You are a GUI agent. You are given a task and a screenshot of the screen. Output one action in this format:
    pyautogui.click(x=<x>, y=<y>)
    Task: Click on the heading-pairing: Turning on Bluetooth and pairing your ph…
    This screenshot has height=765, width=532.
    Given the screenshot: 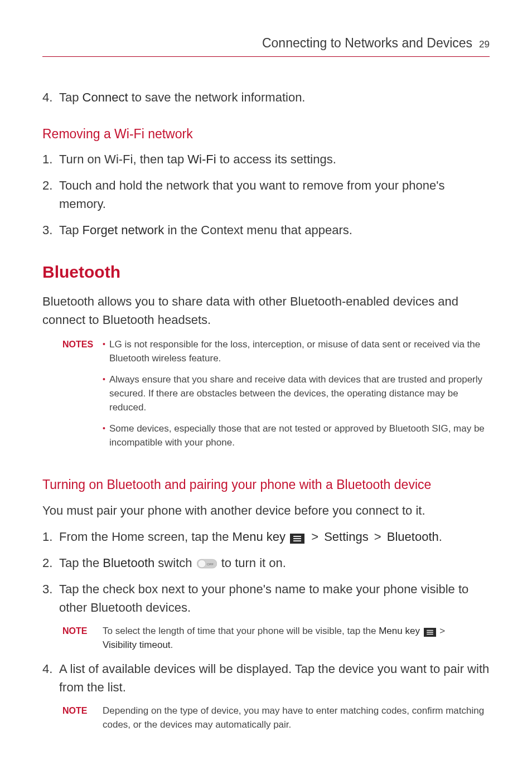 What is the action you would take?
    pyautogui.click(x=266, y=485)
    